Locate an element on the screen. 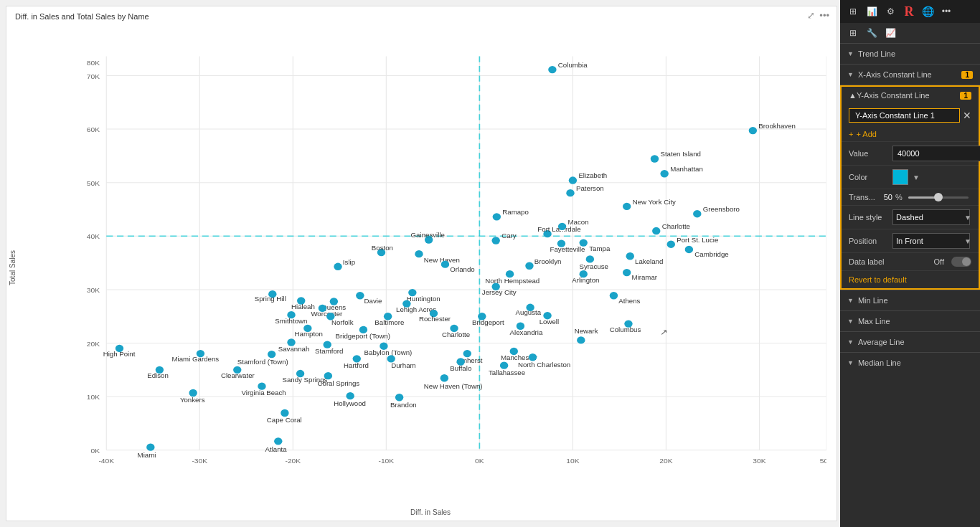  trans-slider-thumb is located at coordinates (938, 197).